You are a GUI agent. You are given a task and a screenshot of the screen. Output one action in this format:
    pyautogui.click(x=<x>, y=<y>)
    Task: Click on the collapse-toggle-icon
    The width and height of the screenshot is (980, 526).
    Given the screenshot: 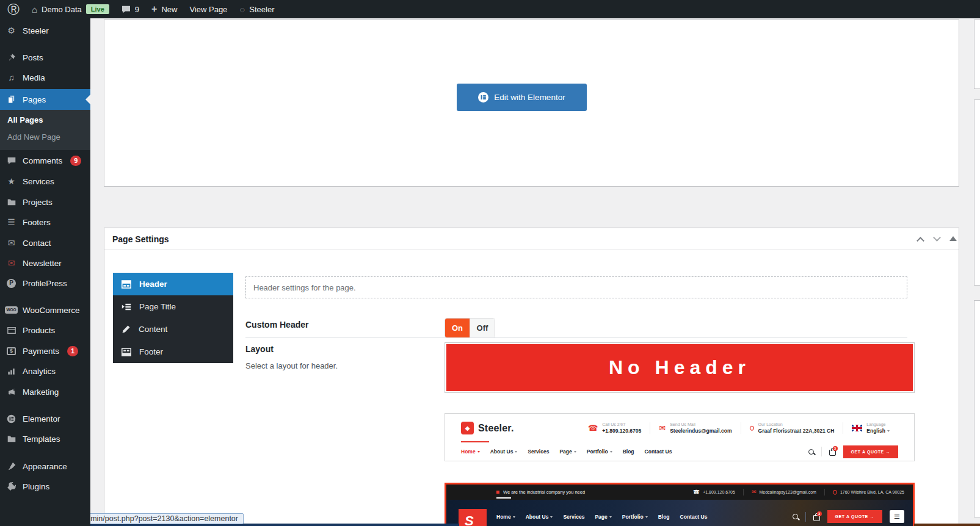 What is the action you would take?
    pyautogui.click(x=953, y=239)
    